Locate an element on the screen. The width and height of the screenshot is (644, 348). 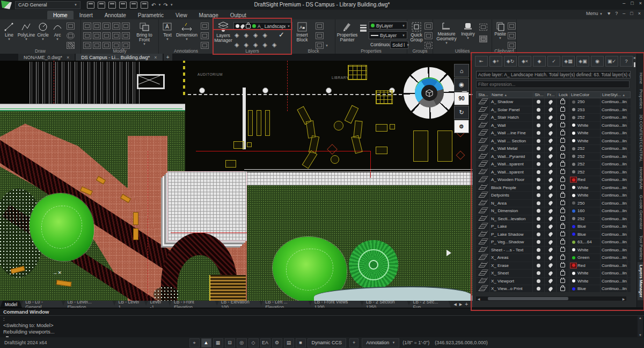
panel-tool-button: ◈ is located at coordinates (539, 61).